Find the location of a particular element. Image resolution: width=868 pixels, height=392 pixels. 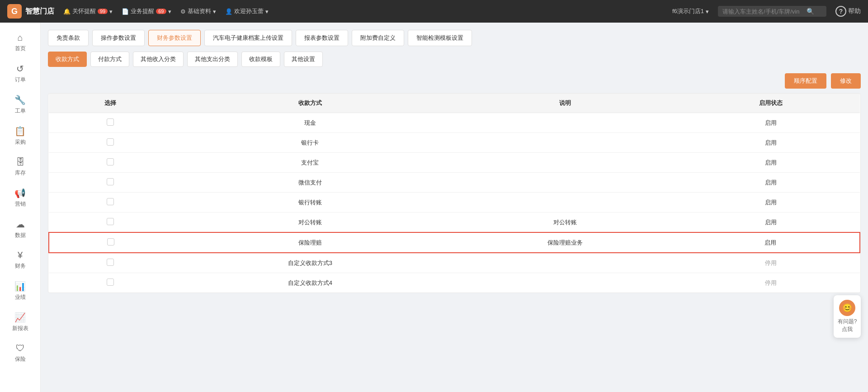

row-method-name: 银行转账 is located at coordinates (310, 203).